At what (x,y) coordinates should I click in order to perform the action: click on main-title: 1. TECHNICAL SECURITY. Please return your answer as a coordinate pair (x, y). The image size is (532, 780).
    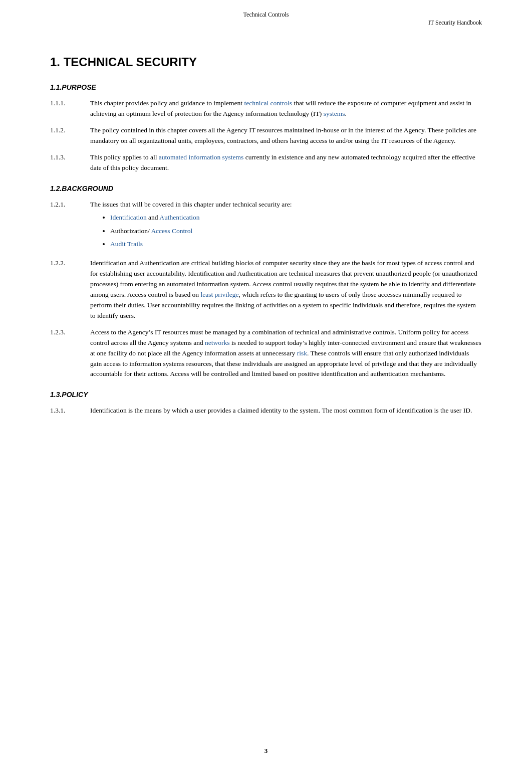
    Looking at the image, I should click on (266, 62).